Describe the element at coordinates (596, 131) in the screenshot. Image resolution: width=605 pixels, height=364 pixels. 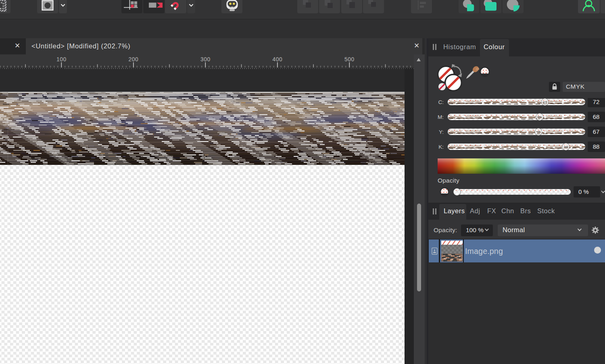
I see `svg-text: 67` at that location.